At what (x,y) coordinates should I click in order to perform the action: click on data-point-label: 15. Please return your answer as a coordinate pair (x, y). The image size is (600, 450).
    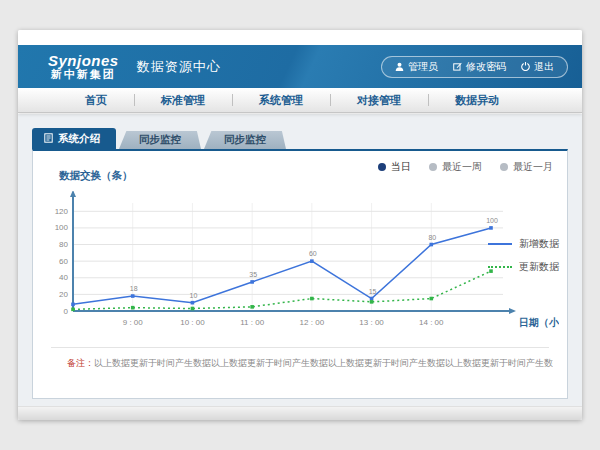
    Looking at the image, I should click on (373, 292).